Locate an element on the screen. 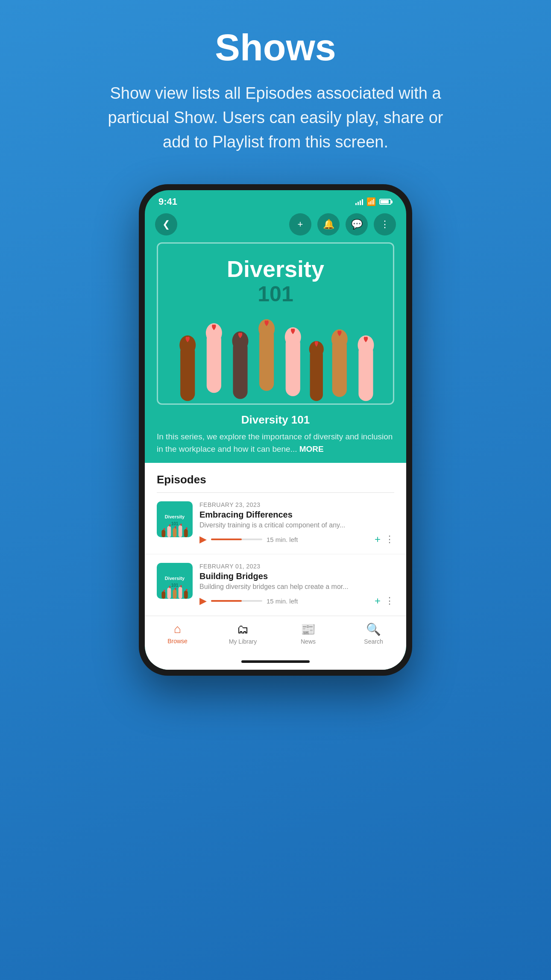 This screenshot has width=551, height=980. home-indicator is located at coordinates (276, 664).